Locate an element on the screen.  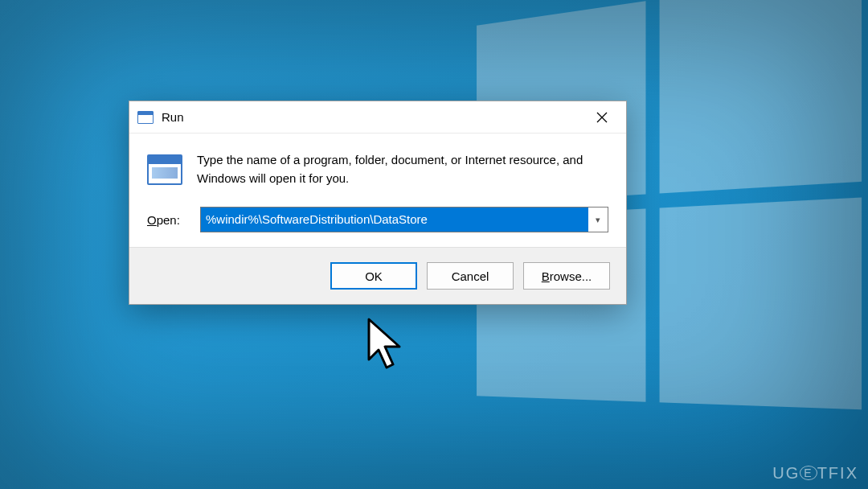
chevron-down-icon: ▾ is located at coordinates (598, 220).